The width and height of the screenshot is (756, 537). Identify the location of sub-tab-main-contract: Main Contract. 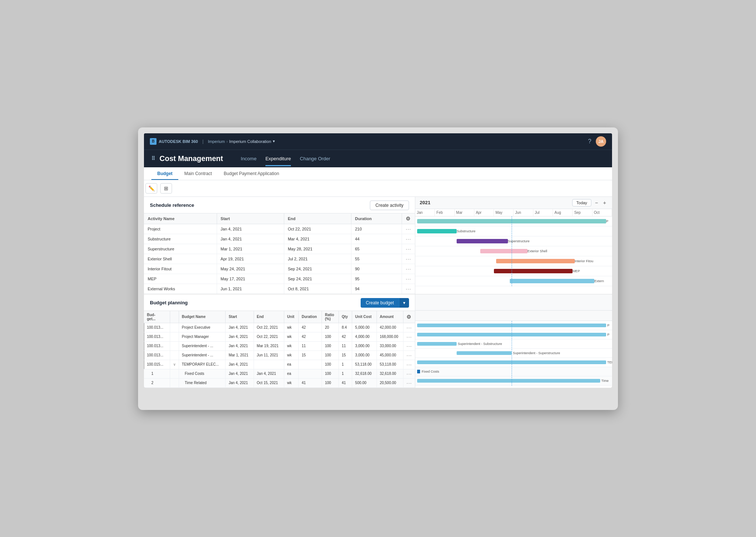
(198, 174).